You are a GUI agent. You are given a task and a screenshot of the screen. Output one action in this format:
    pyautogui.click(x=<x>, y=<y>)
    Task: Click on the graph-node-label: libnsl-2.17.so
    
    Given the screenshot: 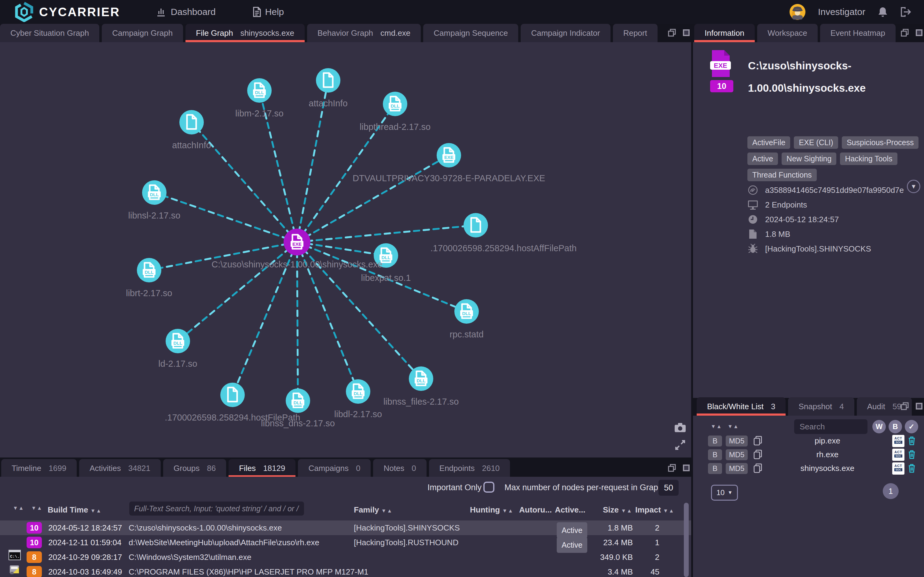 What is the action you would take?
    pyautogui.click(x=154, y=215)
    